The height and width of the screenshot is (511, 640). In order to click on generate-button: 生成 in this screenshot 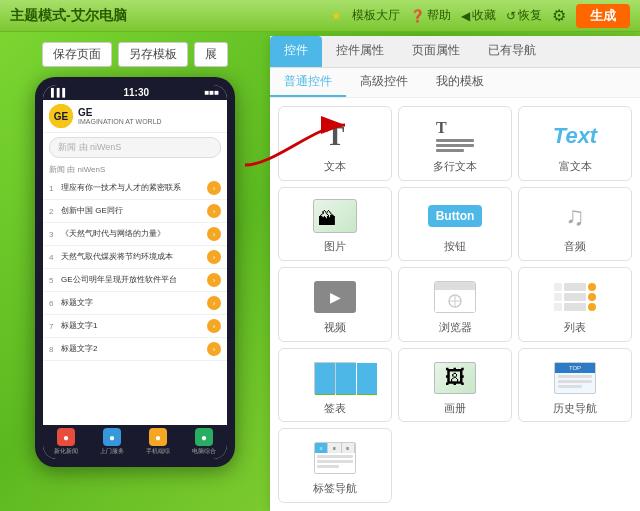, I will do `click(603, 16)`.